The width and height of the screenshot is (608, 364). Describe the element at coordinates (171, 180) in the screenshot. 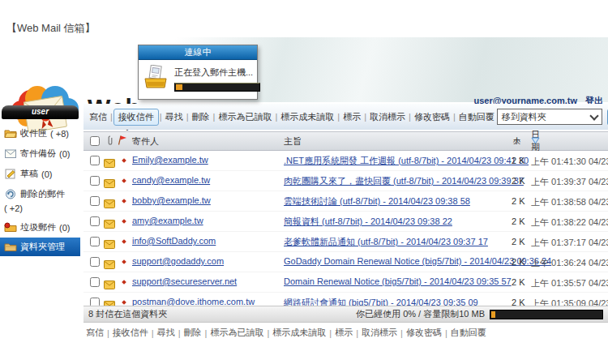

I see `sender-link: candy@example.tw` at that location.